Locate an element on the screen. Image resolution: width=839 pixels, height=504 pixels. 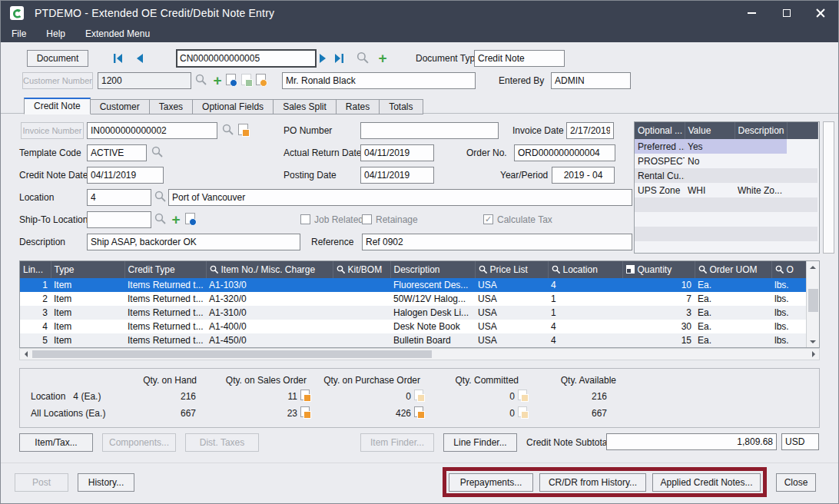
col-order-weight-uom: O is located at coordinates (790, 270).